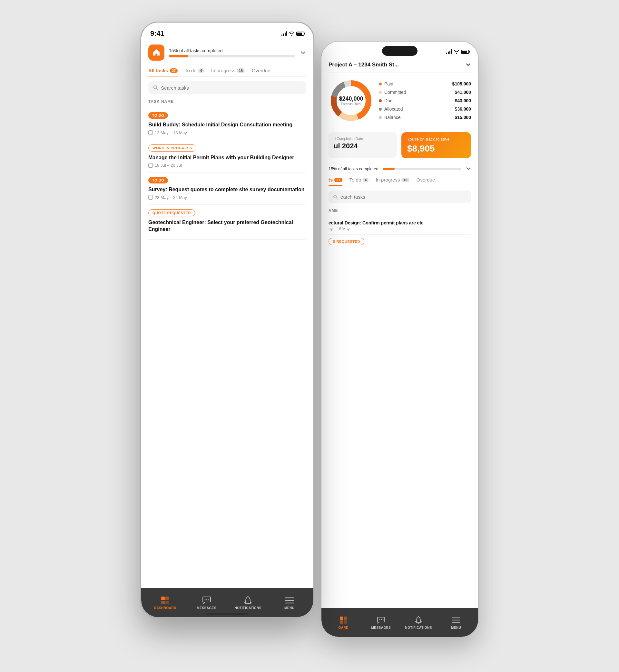 The image size is (619, 672). Describe the element at coordinates (174, 71) in the screenshot. I see `tab-all-tasks-badge: 27` at that location.